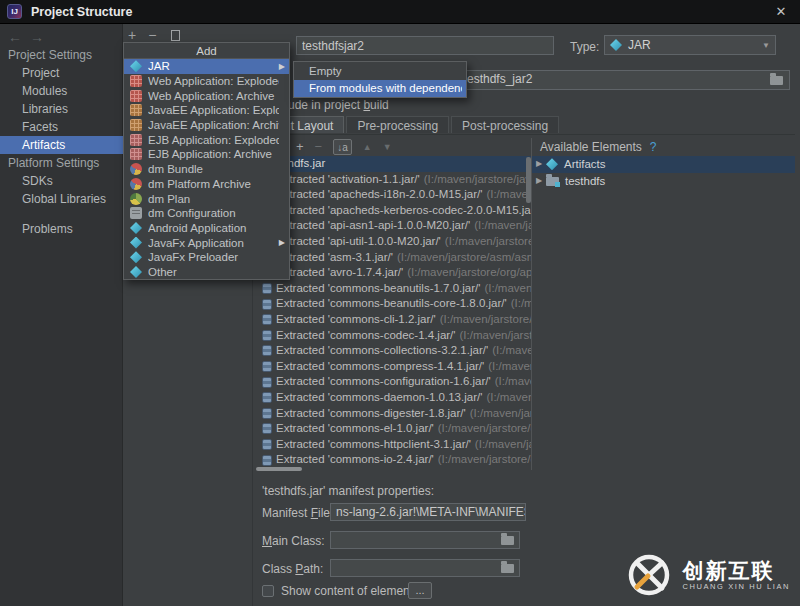 This screenshot has height=606, width=800. I want to click on editor-tabs: Output LayoutPre-processingPost-processi…, so click(403, 124).